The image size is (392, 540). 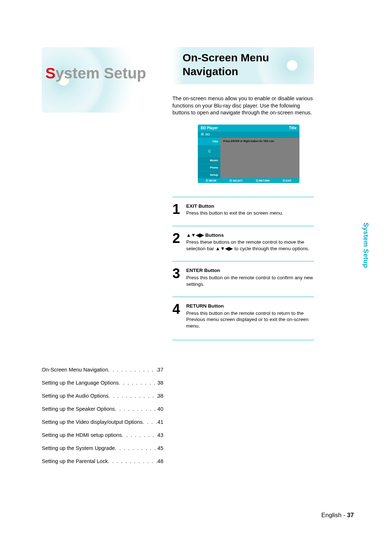 What do you see at coordinates (160, 409) in the screenshot?
I see `toc-page: 40` at bounding box center [160, 409].